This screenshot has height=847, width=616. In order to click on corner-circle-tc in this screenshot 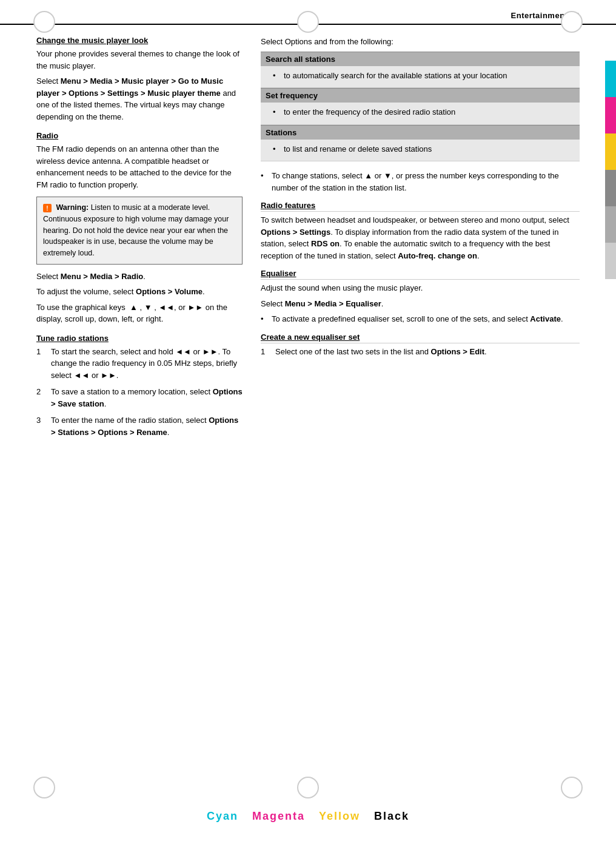, I will do `click(308, 22)`.